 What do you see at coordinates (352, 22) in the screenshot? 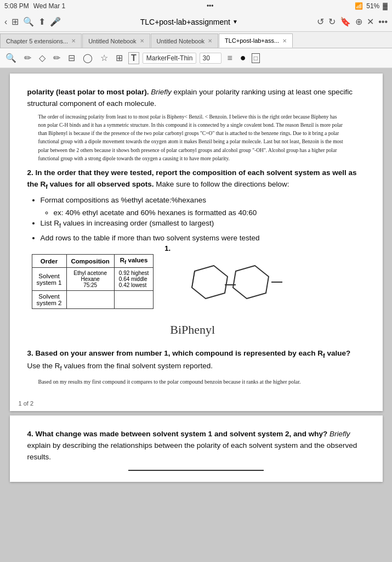
I see `title-bar-right: ↺ ↻ 🔖 ⊕ ✕ •••` at bounding box center [352, 22].